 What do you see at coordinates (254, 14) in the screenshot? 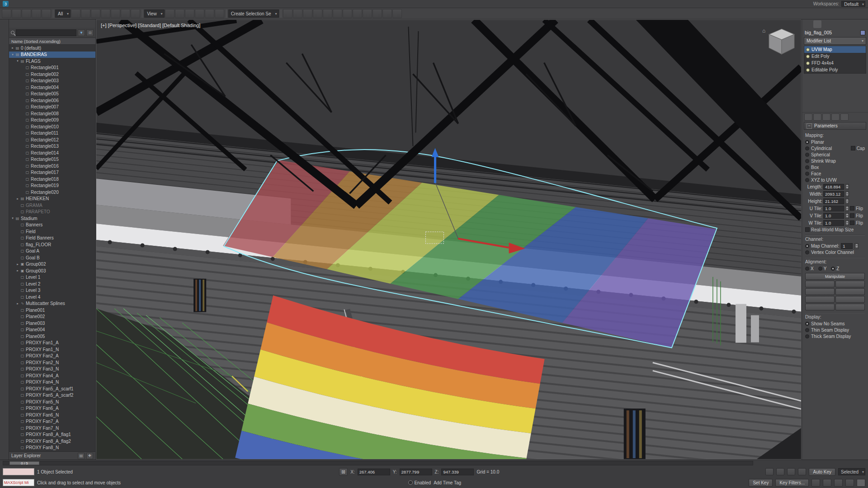
I see `named-selection-set-combo: Create Selection Se` at bounding box center [254, 14].